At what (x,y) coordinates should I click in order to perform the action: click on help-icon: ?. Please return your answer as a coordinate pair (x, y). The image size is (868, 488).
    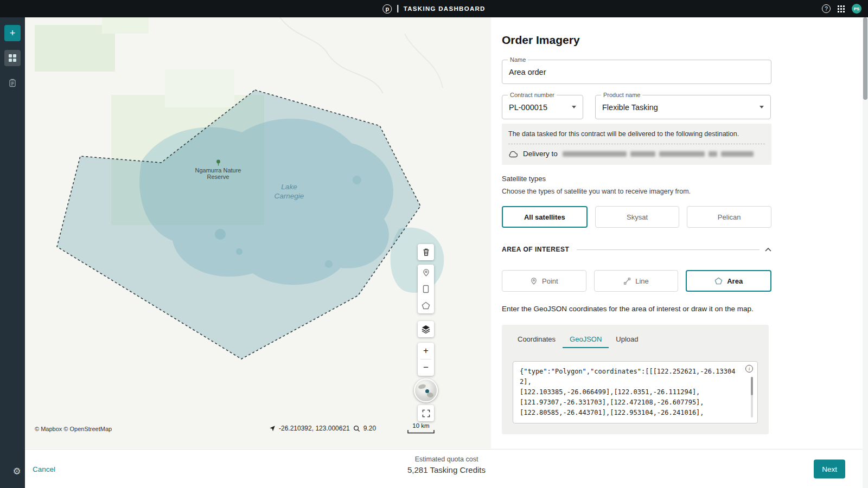
    Looking at the image, I should click on (826, 9).